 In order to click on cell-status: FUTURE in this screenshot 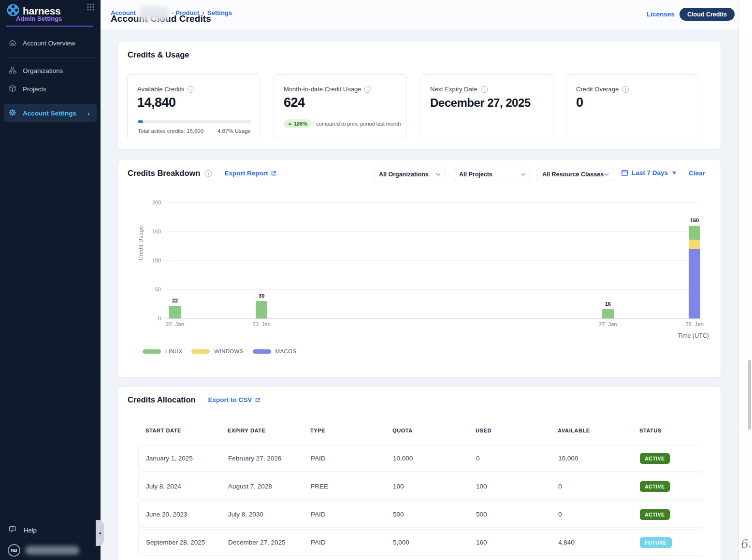, I will do `click(656, 542)`.